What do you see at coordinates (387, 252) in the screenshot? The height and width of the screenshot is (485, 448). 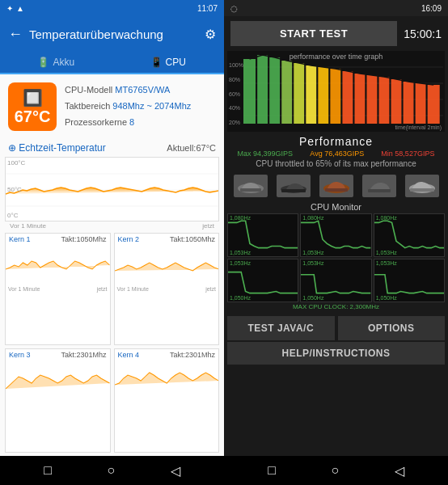 I see `monitor-freq-3-bot: 1,053Hz` at bounding box center [387, 252].